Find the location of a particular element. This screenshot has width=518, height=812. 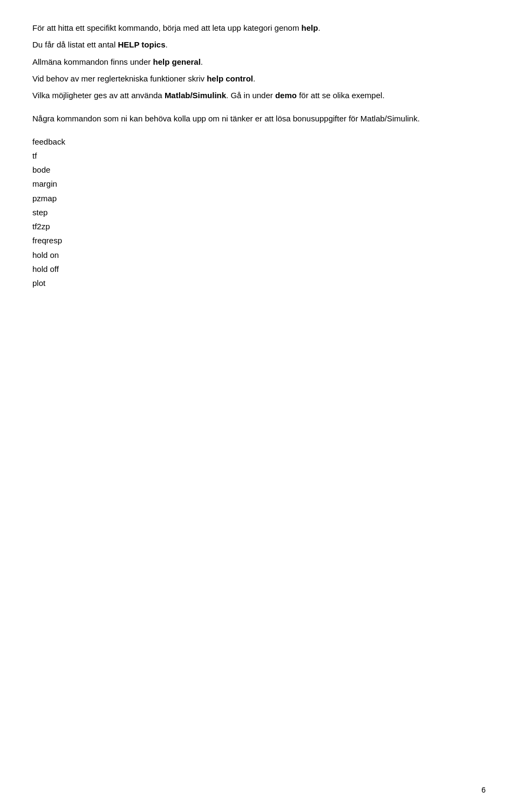

command-hold-on: hold on is located at coordinates (259, 255).